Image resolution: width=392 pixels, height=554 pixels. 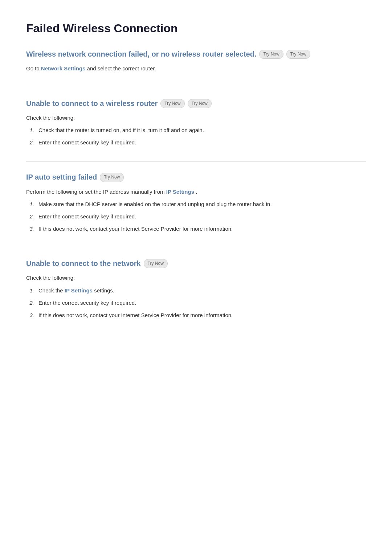 I want to click on section-title-wireless-network-failed: Wireless network connection failed, or n…, so click(x=196, y=54).